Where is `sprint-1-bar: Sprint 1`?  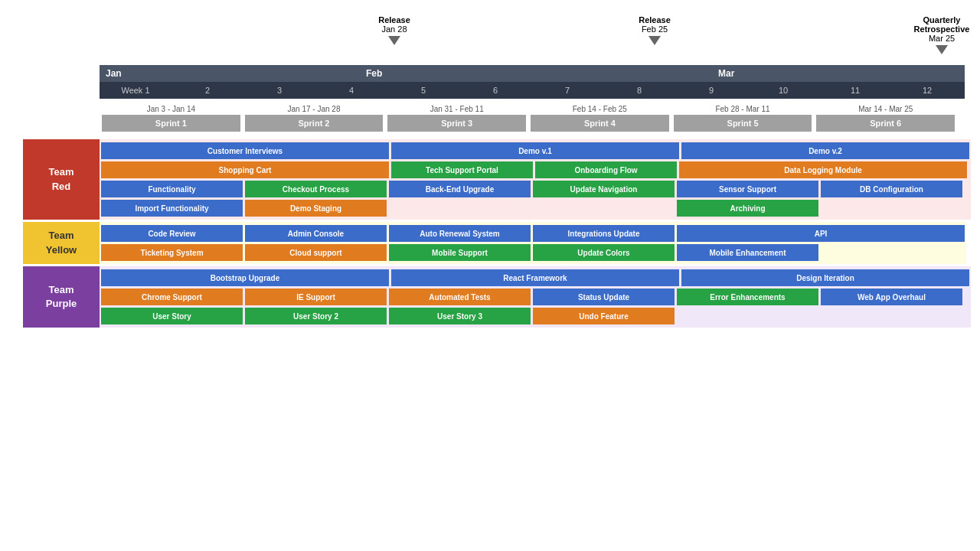
sprint-1-bar: Sprint 1 is located at coordinates (172, 123).